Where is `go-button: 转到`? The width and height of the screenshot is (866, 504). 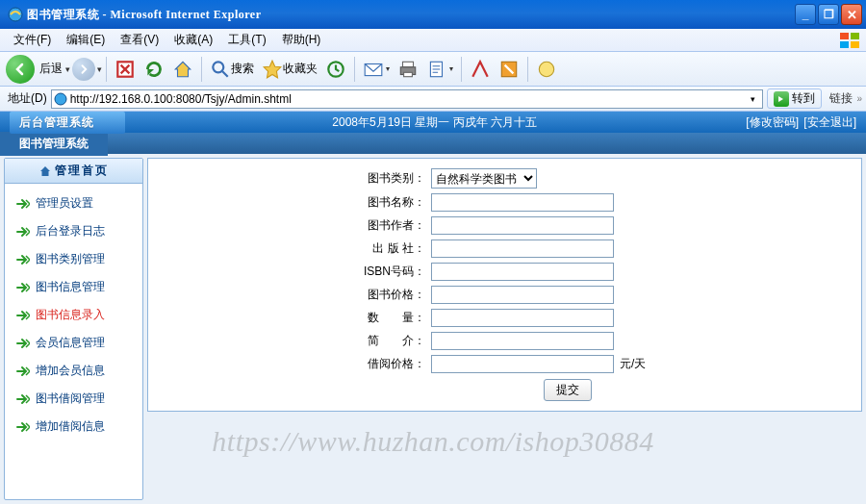
go-button: 转到 is located at coordinates (795, 98).